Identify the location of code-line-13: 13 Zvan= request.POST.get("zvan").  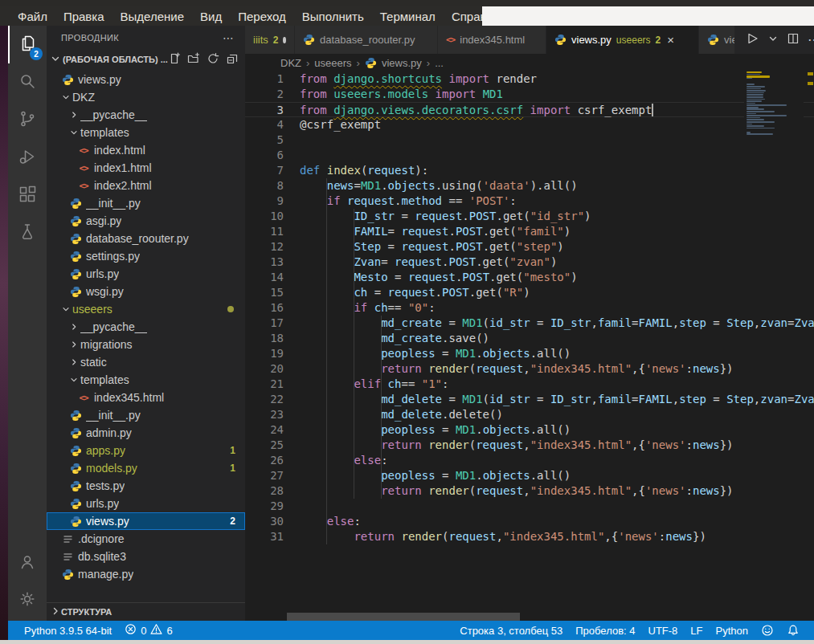
(530, 262).